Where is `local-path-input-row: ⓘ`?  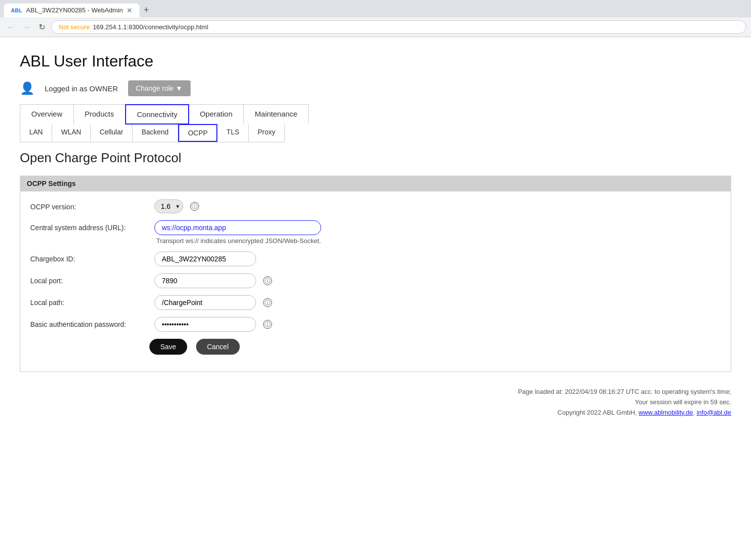
local-path-input-row: ⓘ is located at coordinates (213, 303).